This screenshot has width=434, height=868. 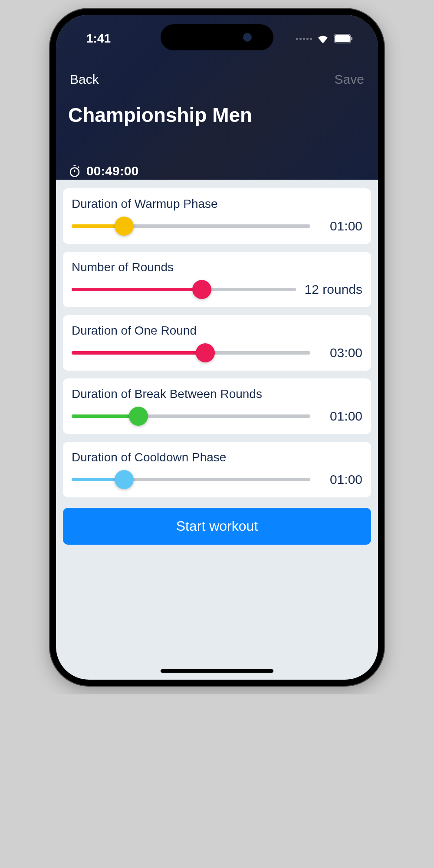 I want to click on wifi-icon, so click(x=323, y=39).